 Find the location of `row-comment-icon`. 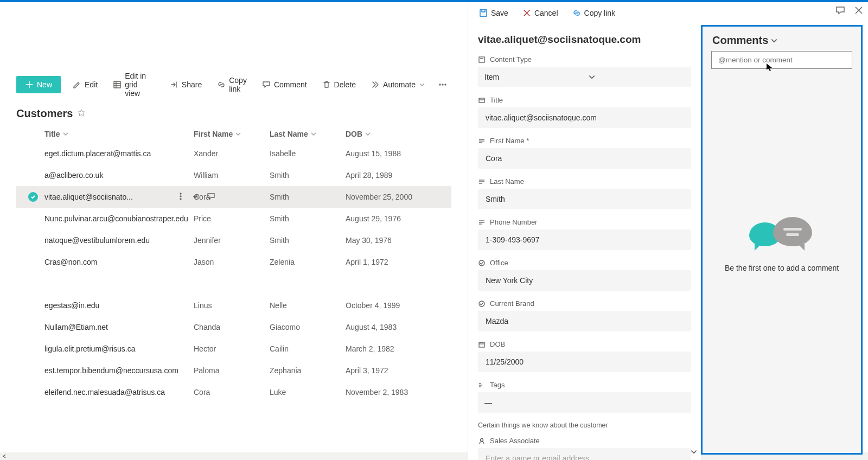

row-comment-icon is located at coordinates (211, 197).